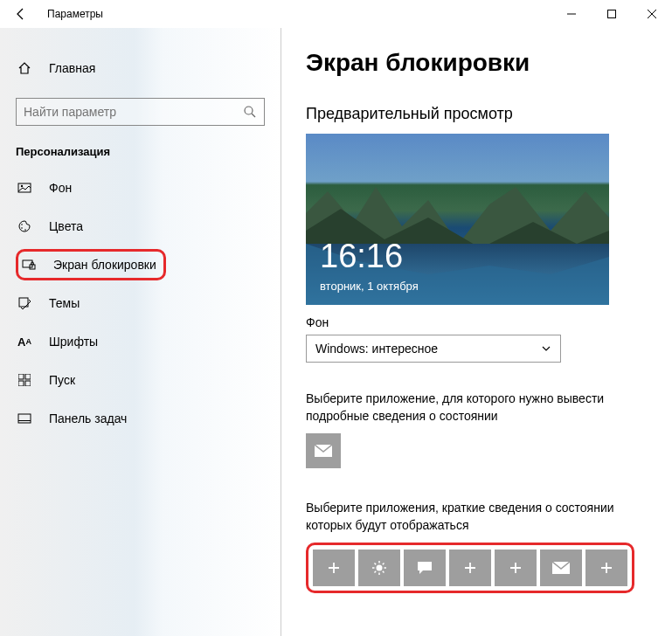 The width and height of the screenshot is (672, 636). Describe the element at coordinates (477, 322) in the screenshot. I see `background-label: Фон` at that location.